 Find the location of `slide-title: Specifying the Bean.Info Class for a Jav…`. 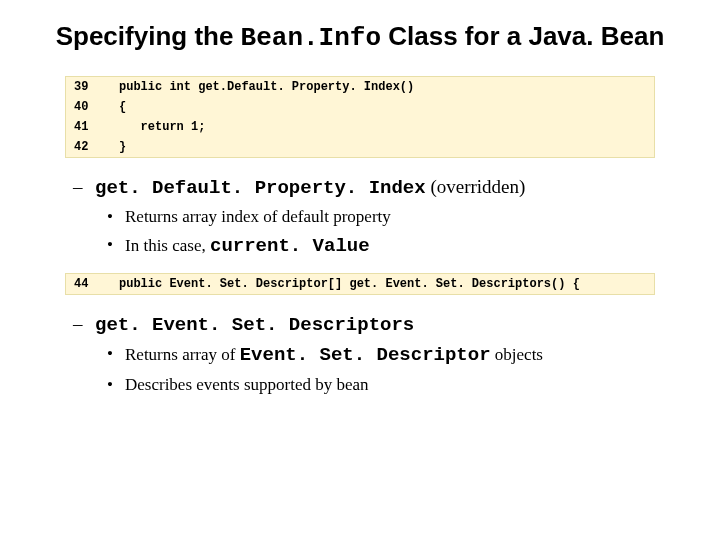

slide-title: Specifying the Bean.Info Class for a Jav… is located at coordinates (360, 38).